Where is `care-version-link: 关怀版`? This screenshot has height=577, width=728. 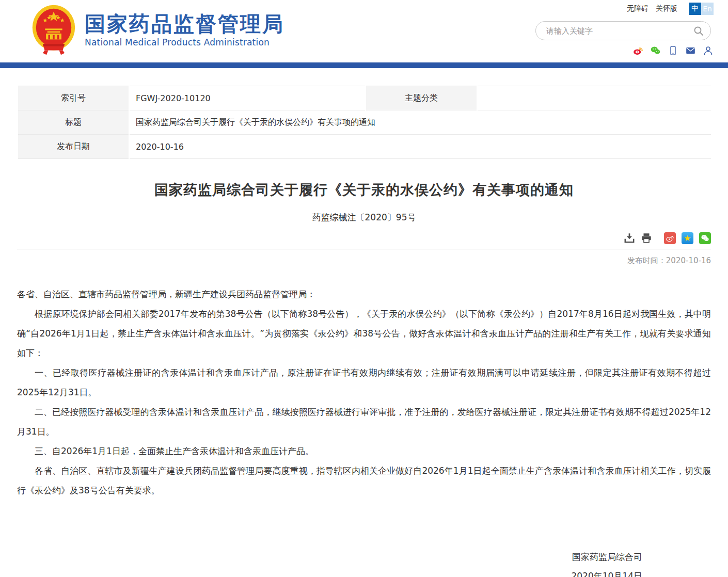
care-version-link: 关怀版 is located at coordinates (667, 9).